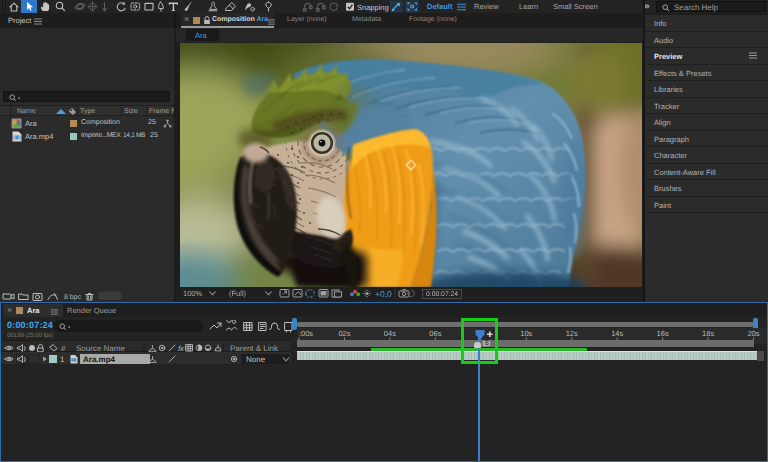  I want to click on svg-text: 04s, so click(390, 334).